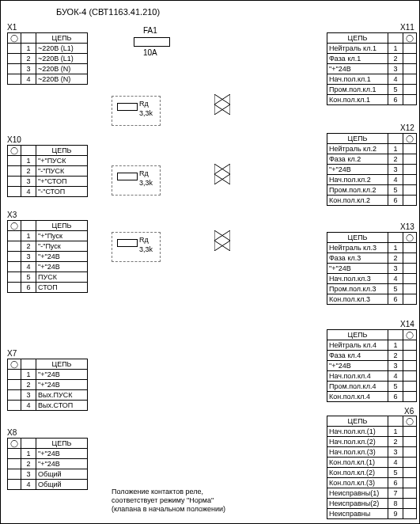 This screenshot has height=524, width=420. Describe the element at coordinates (136, 247) in the screenshot. I see `opto-block-3: Rд 3,3k` at that location.